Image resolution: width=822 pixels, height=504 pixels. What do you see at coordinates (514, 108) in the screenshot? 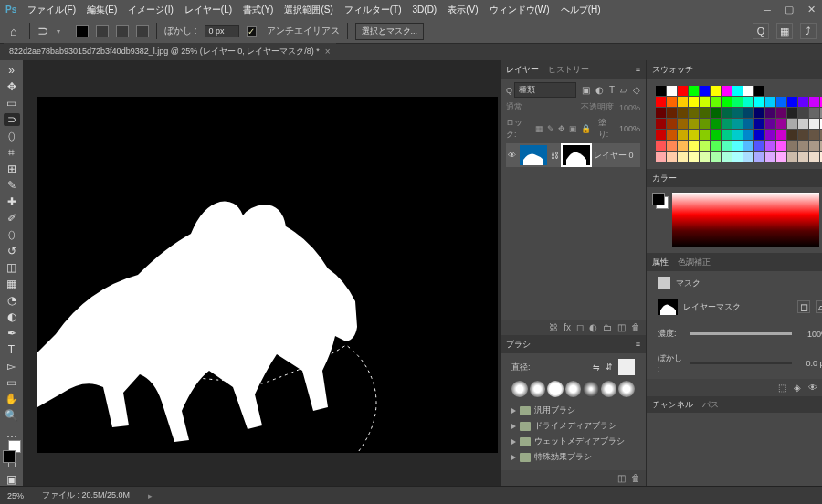
I see `blend-mode-select: 通常` at bounding box center [514, 108].